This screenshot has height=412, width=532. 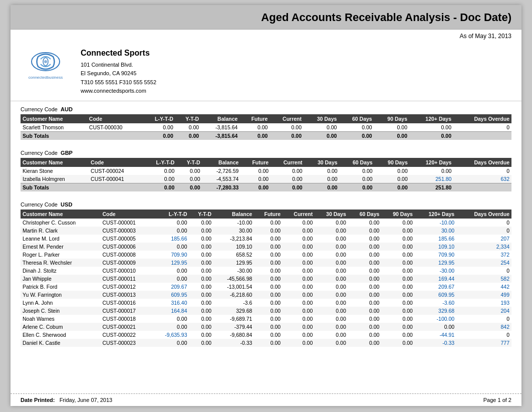 I want to click on table-row: Scarlett ThomsonCUST-0000300.000.00-3,81…, so click(x=266, y=127).